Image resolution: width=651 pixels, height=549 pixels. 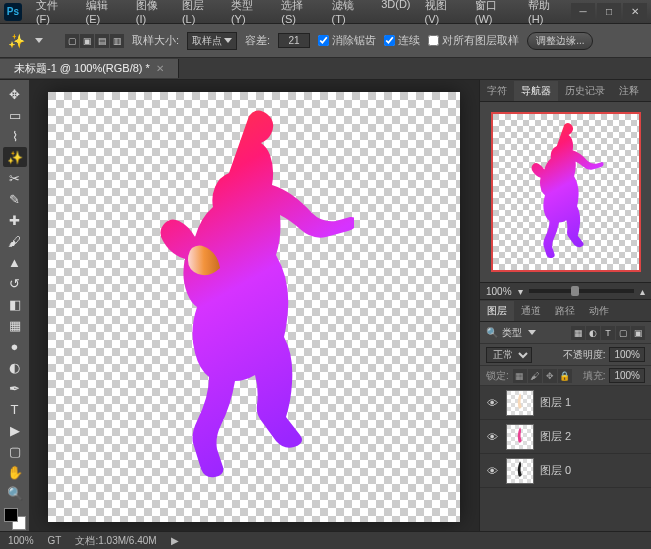 What do you see at coordinates (623, 333) in the screenshot?
I see `filter-shape-icon: ▢` at bounding box center [623, 333].